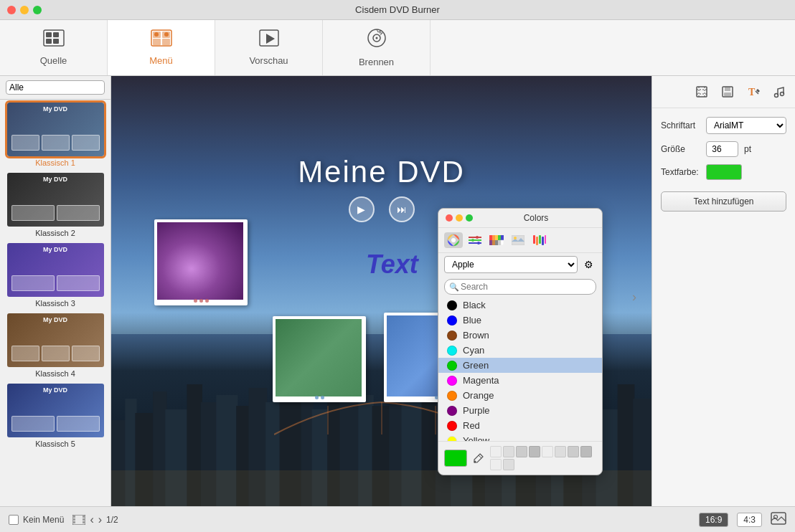 The image size is (795, 532). I want to click on colors-minimize, so click(459, 218).